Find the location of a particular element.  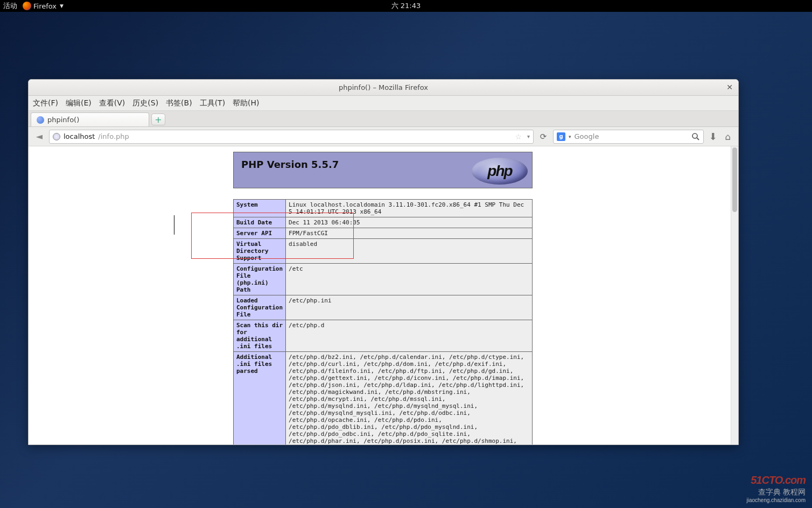

plus-icon: + is located at coordinates (158, 119).